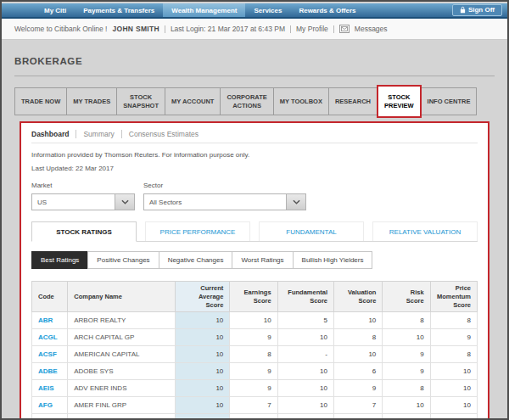  Describe the element at coordinates (262, 260) in the screenshot. I see `filter-button-worst-ratings: Worst Ratings` at that location.